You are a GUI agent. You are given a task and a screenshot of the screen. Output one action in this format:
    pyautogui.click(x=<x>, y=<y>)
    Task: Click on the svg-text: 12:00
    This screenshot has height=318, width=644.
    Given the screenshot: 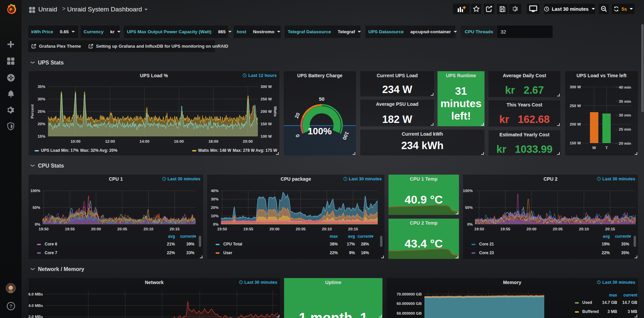 What is the action you would take?
    pyautogui.click(x=110, y=141)
    